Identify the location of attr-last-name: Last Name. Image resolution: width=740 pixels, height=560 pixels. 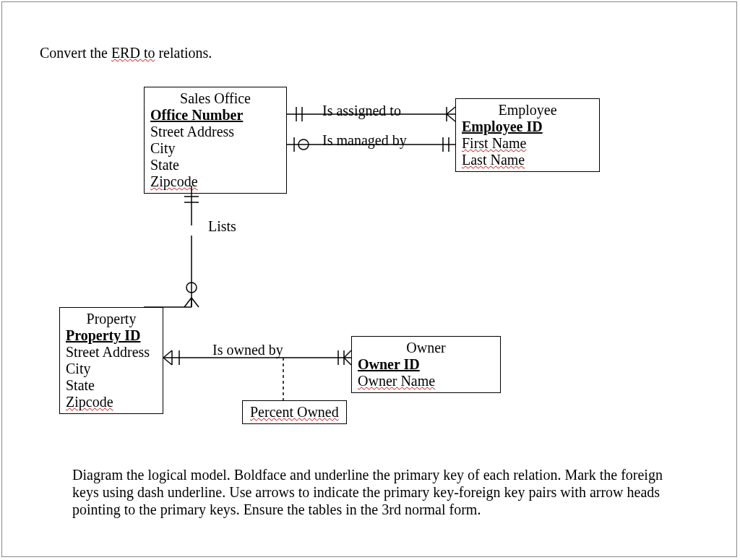
(493, 160).